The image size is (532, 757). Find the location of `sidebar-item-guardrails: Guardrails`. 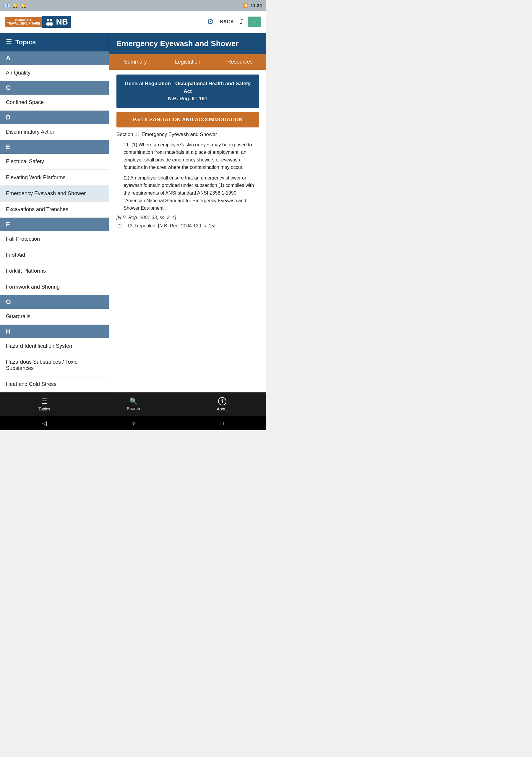

sidebar-item-guardrails: Guardrails is located at coordinates (54, 317).